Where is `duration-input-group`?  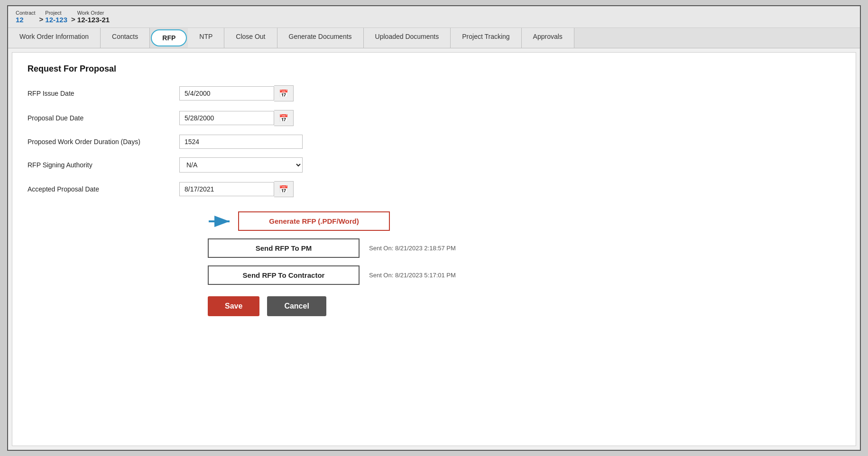 duration-input-group is located at coordinates (241, 142).